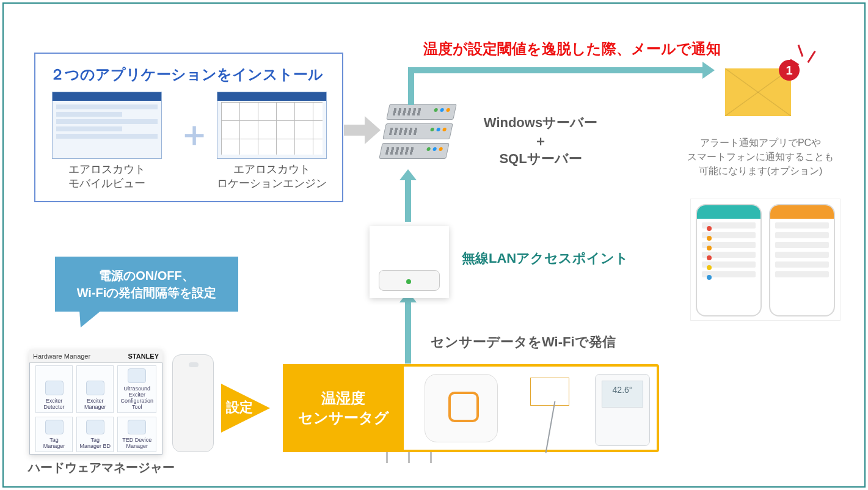  What do you see at coordinates (545, 258) in the screenshot?
I see `access-point-label: 無線LANアクセスポイント` at bounding box center [545, 258].